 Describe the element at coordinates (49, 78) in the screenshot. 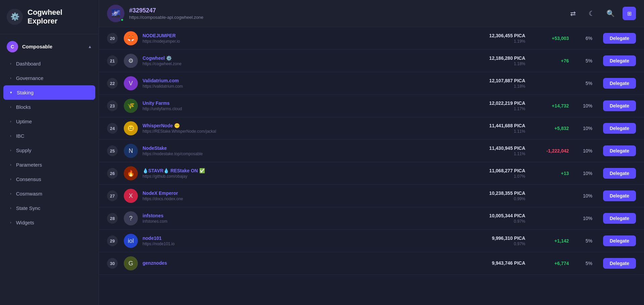

I see `sidebar-item-governance: › Governance` at that location.